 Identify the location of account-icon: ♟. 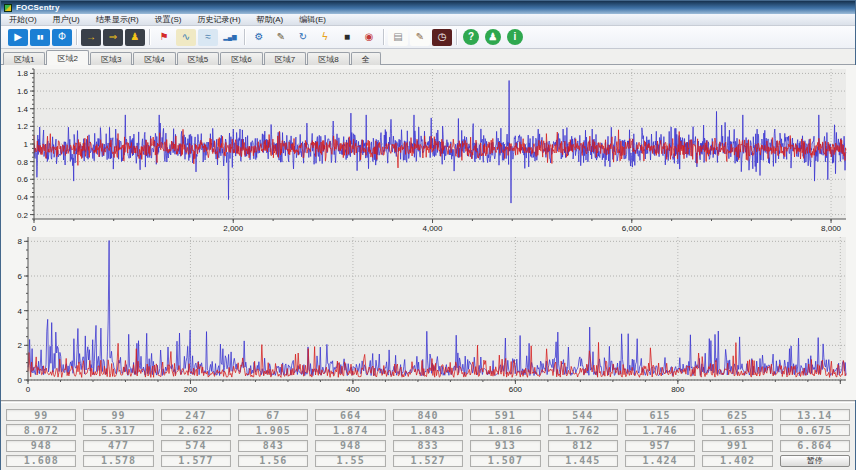
(493, 37).